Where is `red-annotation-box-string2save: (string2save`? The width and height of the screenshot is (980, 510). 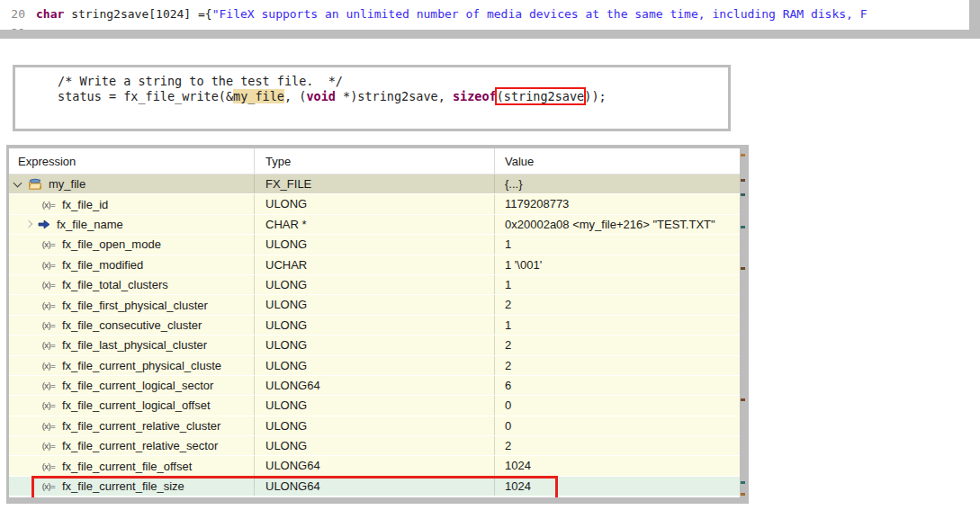 red-annotation-box-string2save: (string2save is located at coordinates (541, 96).